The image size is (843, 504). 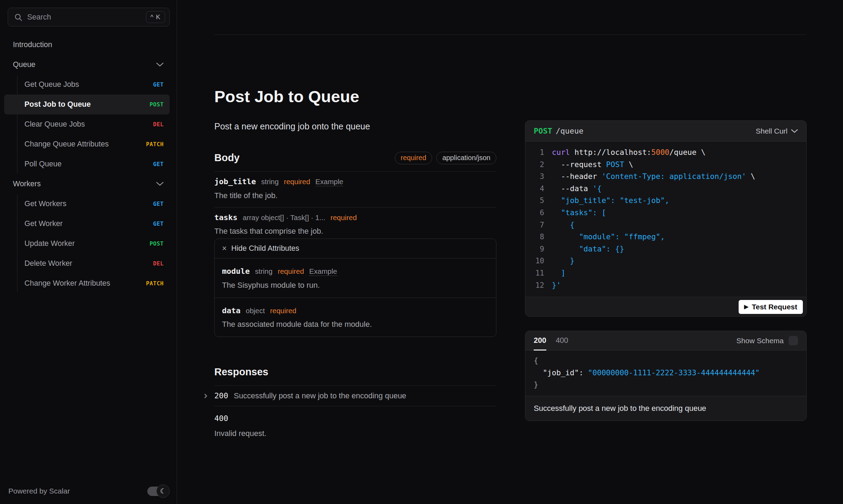 I want to click on attribute-head: data object required, so click(x=355, y=310).